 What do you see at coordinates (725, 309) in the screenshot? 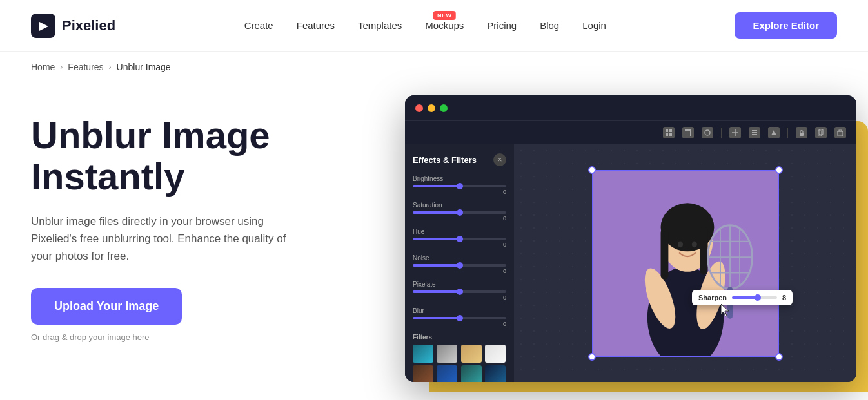
I see `cursor` at bounding box center [725, 309].